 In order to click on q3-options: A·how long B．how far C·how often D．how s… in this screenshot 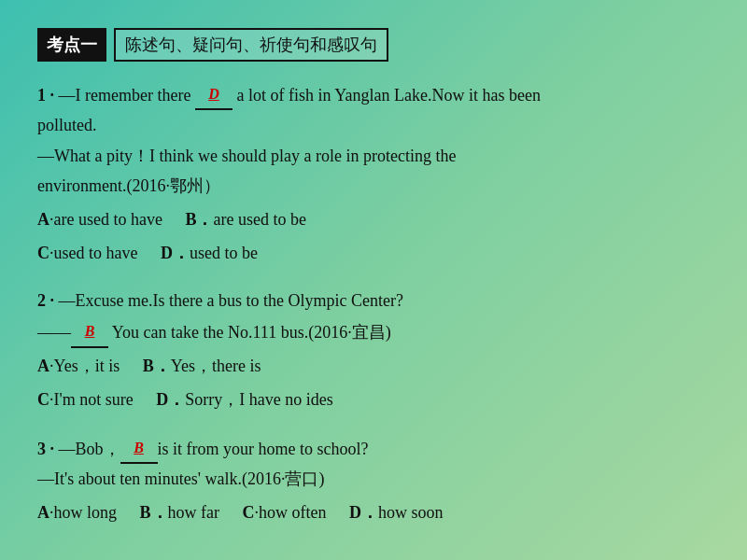, I will do `click(374, 512)`.